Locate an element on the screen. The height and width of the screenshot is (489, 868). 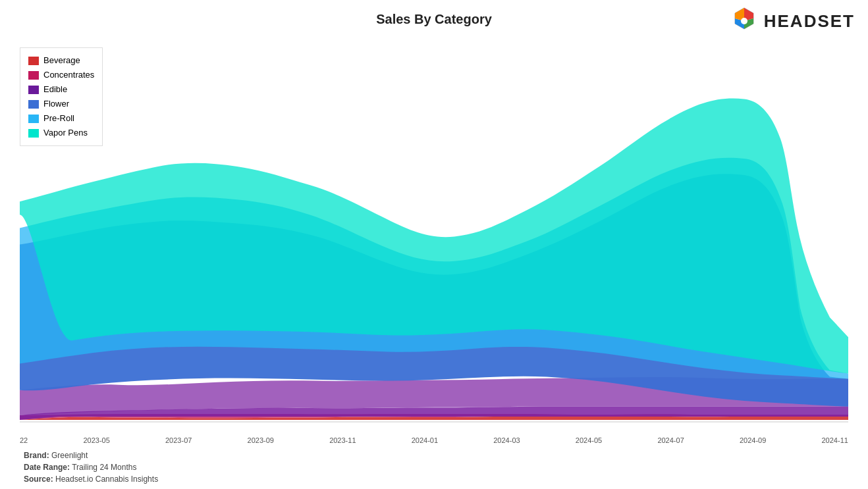
x-label-8: 2024-07 is located at coordinates (670, 440).